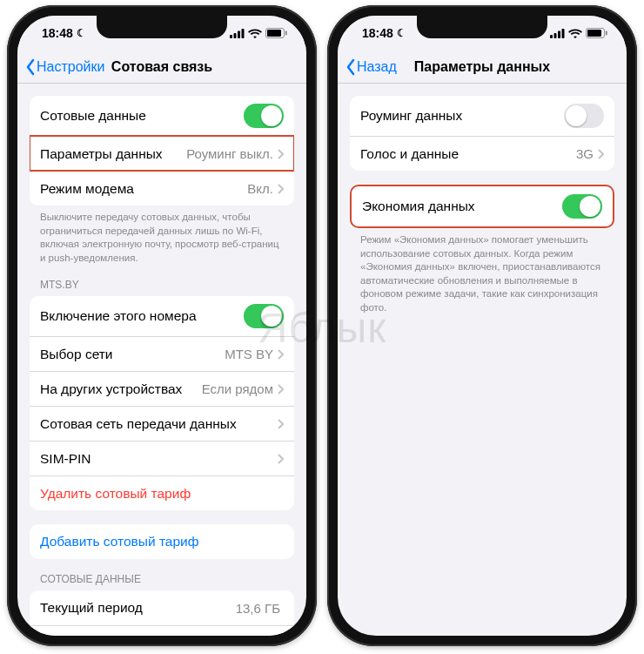 This screenshot has height=654, width=644. I want to click on row-cellular-network: Сотовая сеть передачи данных, so click(162, 423).